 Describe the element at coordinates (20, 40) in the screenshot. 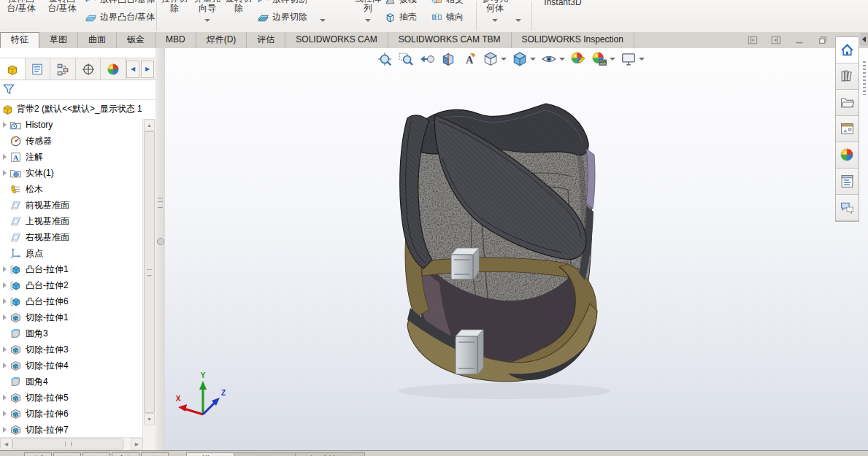

I see `tab-特征: 特征` at that location.